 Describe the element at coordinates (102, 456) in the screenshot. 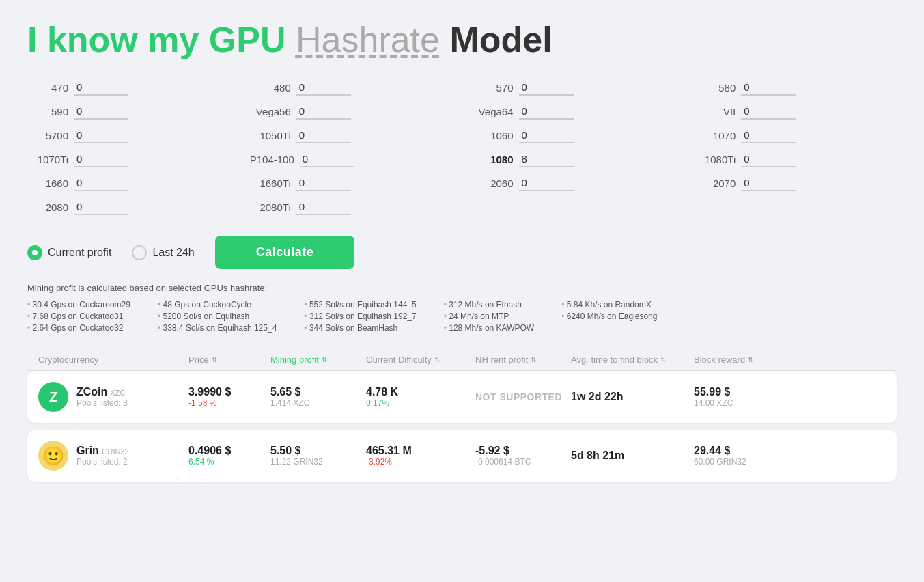

I see `coin-name-block: GrinGRIN32 Pools listed: 2` at that location.